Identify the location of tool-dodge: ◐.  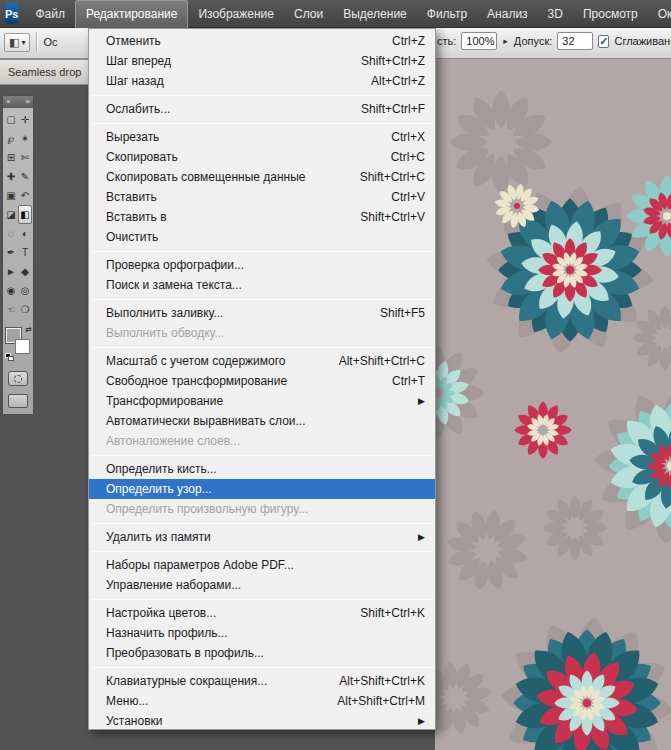
(25, 234).